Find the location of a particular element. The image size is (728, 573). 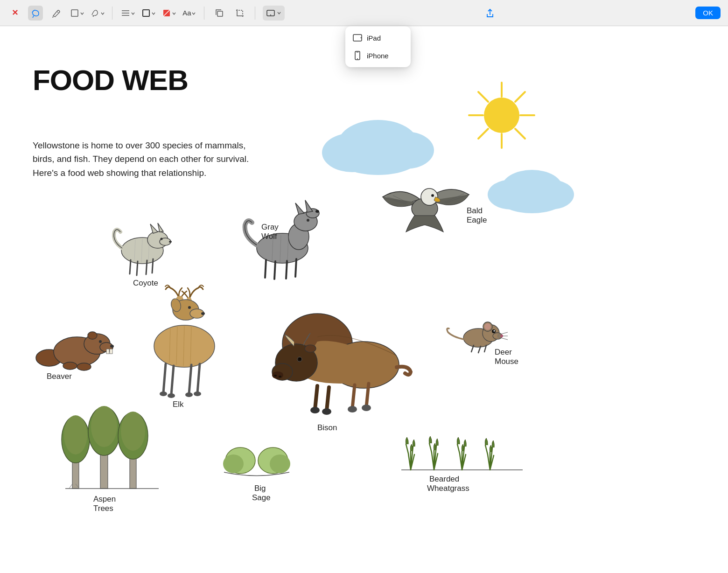

arrange-button is located at coordinates (127, 13).